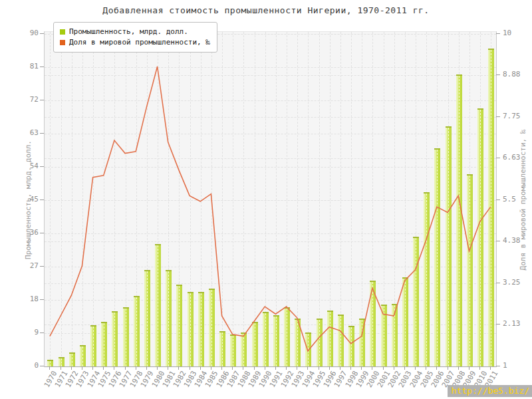  What do you see at coordinates (27, 299) in the screenshot?
I see `left-axis-tick-label: 18` at bounding box center [27, 299].